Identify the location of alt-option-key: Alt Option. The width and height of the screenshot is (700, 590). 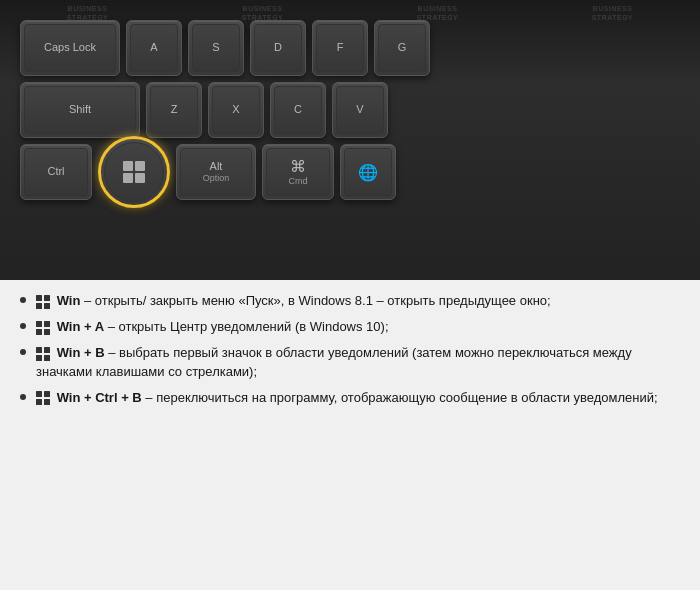
(216, 172).